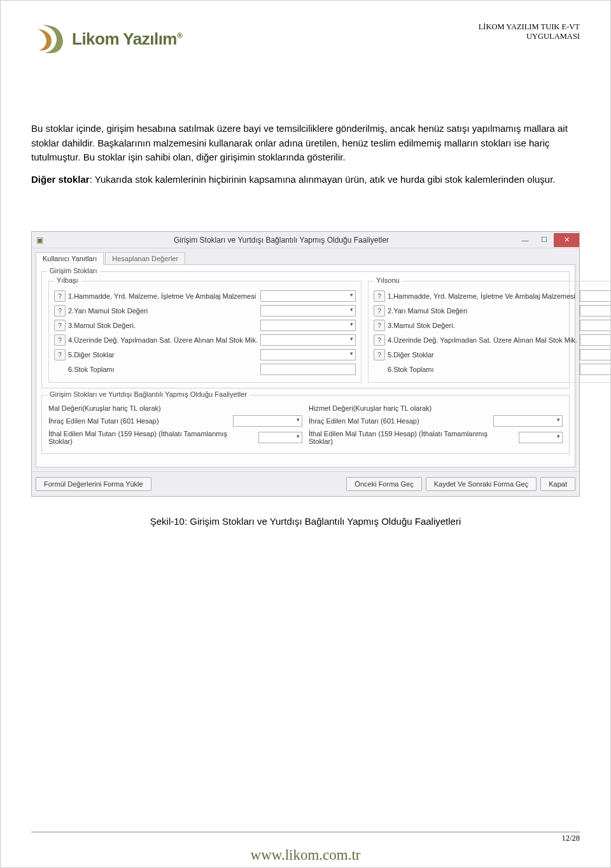 Image resolution: width=611 pixels, height=868 pixels. I want to click on yilsonu-row-5: ? 5.Diğer Stoklar, so click(493, 355).